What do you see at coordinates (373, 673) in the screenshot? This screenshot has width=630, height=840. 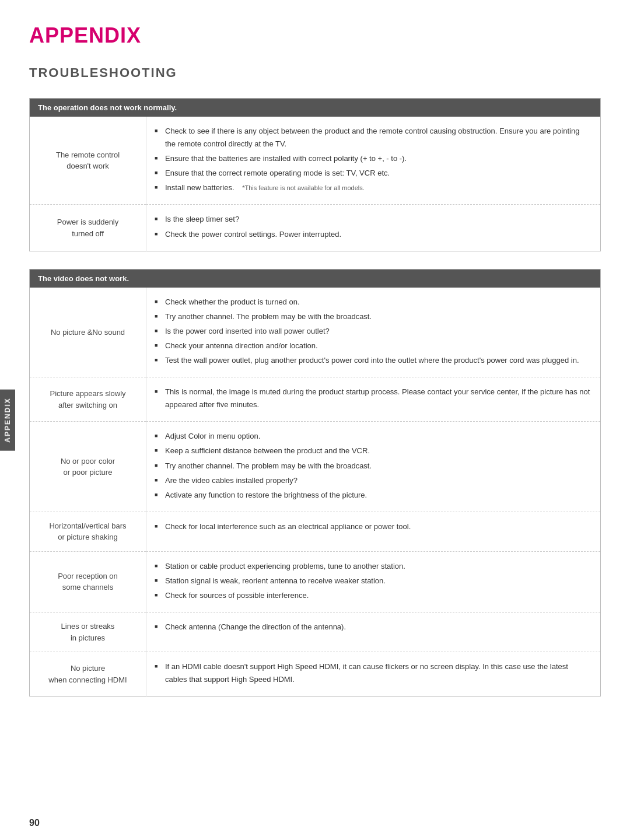 I see `list-item: If an HDMI cable doesn't support High Sp…` at bounding box center [373, 673].